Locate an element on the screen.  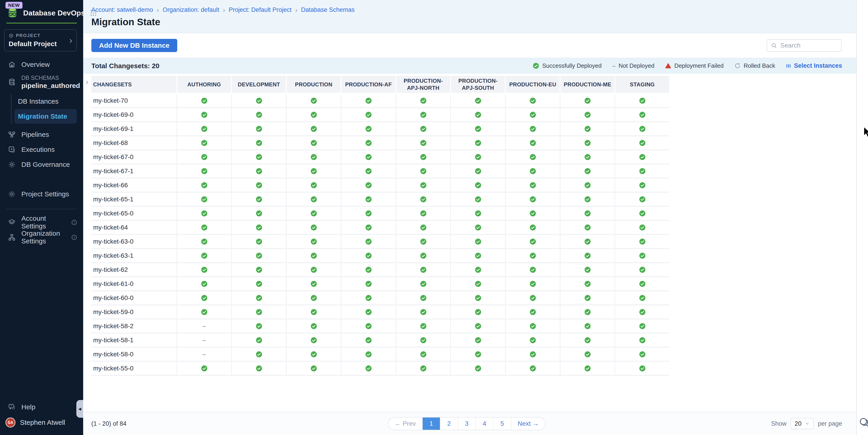
breadcrumb-link: Database Schemas is located at coordinates (328, 10).